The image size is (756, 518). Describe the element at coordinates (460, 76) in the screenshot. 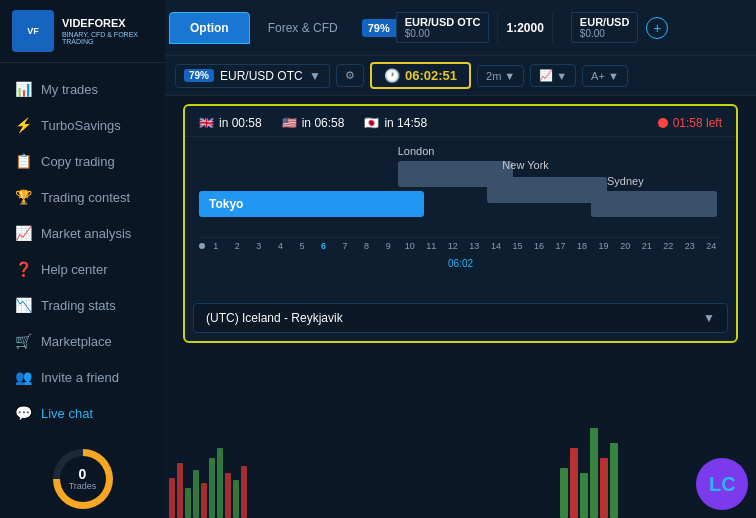

I see `chart-toolbar: 79% EUR/USD OTC ▼ ⚙ 🕐 06:02:51 2m ▼ 📈 ▼ …` at that location.